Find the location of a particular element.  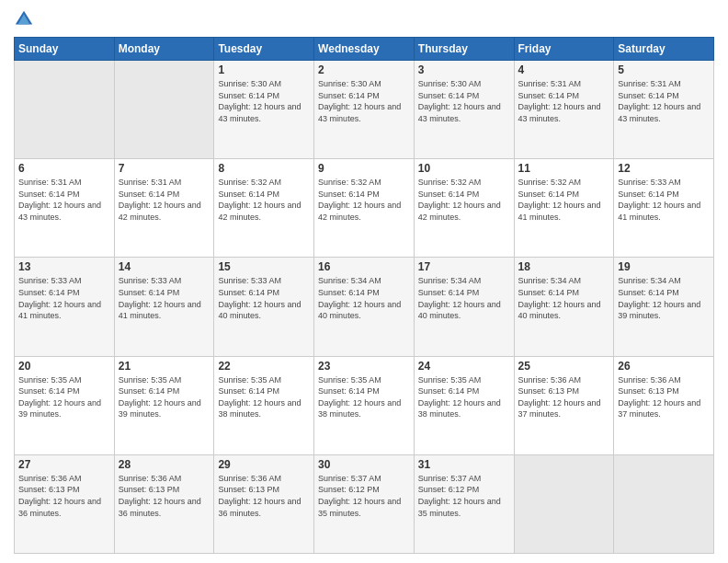

day-number: 29 is located at coordinates (264, 465).